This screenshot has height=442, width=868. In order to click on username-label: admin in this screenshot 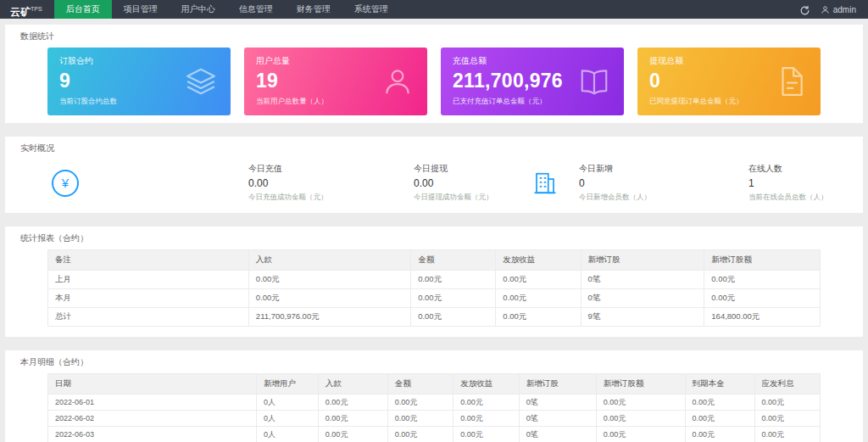, I will do `click(844, 10)`.